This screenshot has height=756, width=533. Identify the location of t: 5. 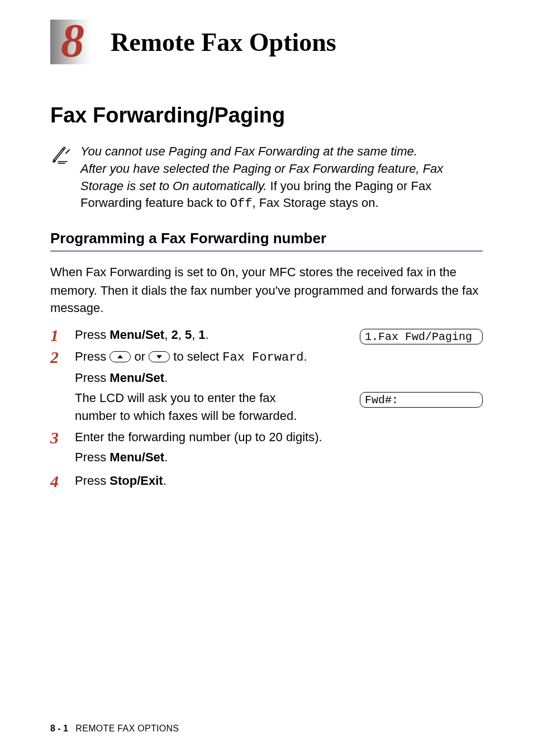
(188, 334).